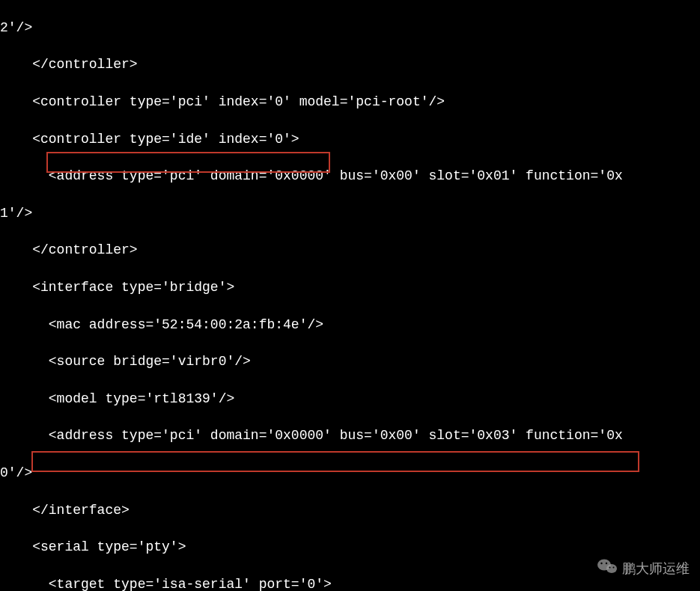  I want to click on code-line: <controller type='pci' index='0' model='…, so click(350, 102).